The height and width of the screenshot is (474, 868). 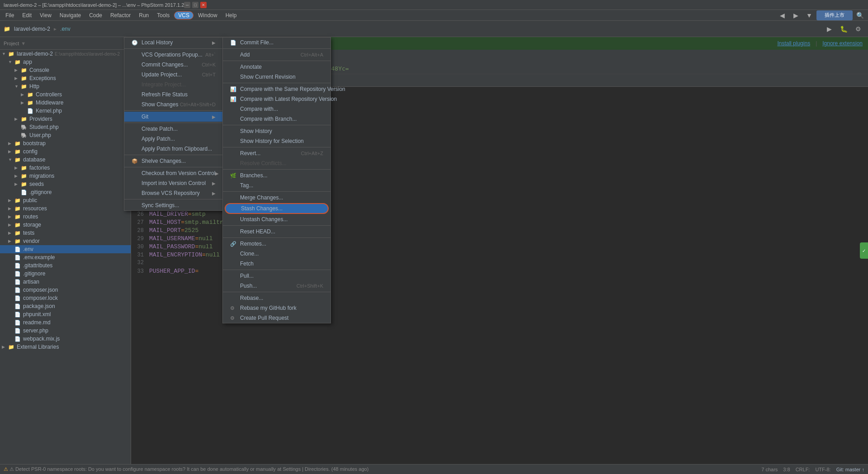 What do you see at coordinates (277, 77) in the screenshot?
I see `git-show-current-revision: Show Current Revision` at bounding box center [277, 77].